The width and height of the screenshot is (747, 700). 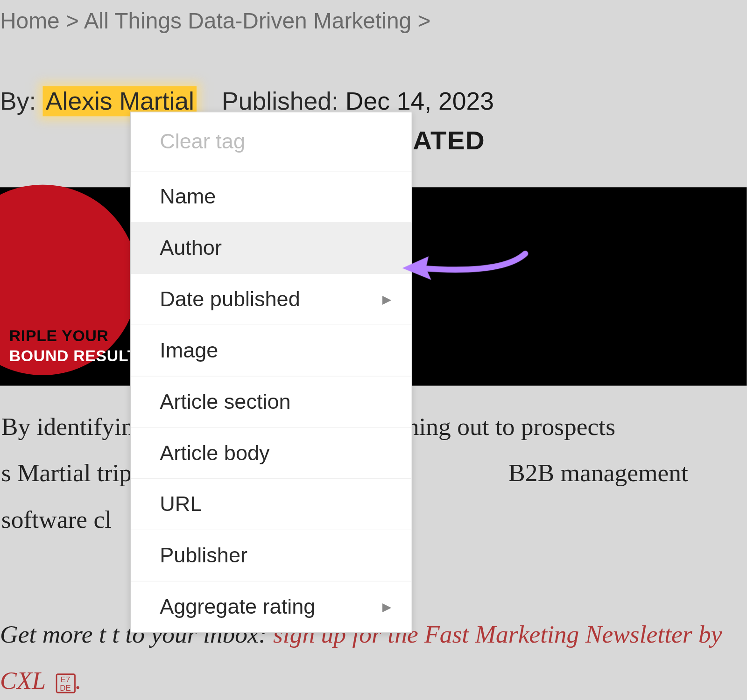 I want to click on updated-label-fragment: ATED, so click(x=449, y=140).